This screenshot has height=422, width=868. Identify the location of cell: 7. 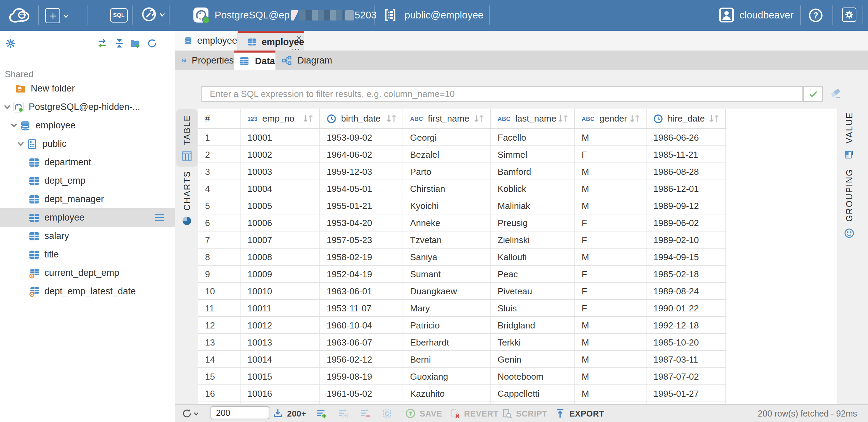
(219, 240).